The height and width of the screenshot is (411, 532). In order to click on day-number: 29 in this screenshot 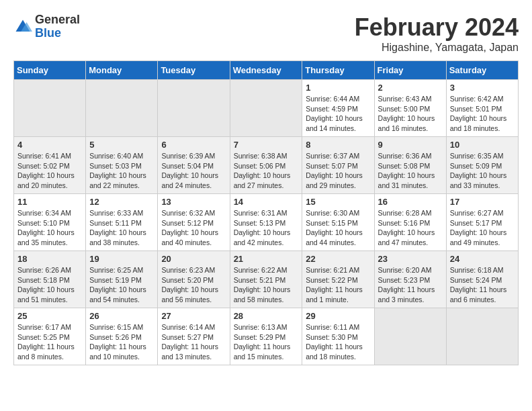, I will do `click(338, 316)`.